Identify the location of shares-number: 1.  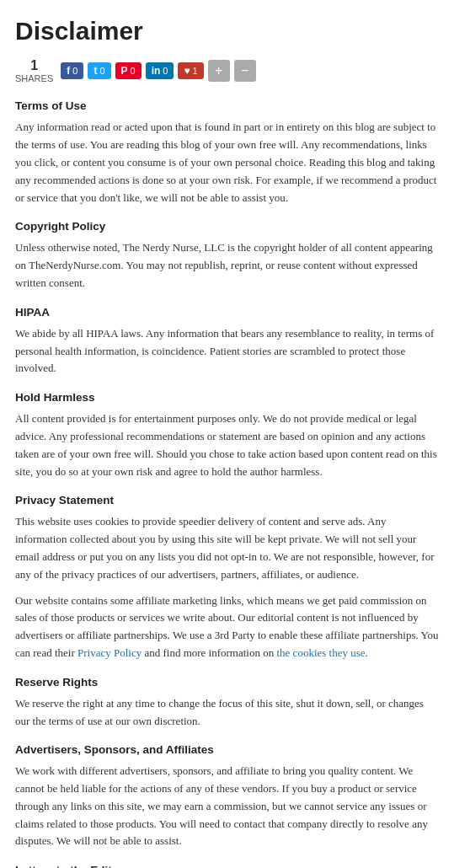
(34, 66).